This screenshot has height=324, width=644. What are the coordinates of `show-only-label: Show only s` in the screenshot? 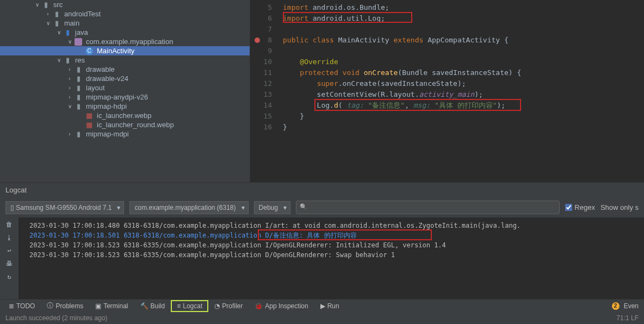 It's located at (620, 208).